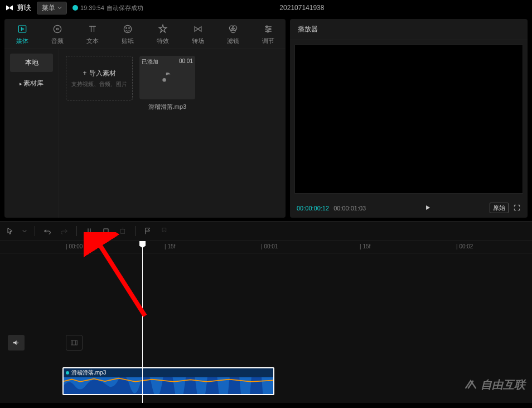  I want to click on ruler-tick: | 00:01, so click(269, 247).